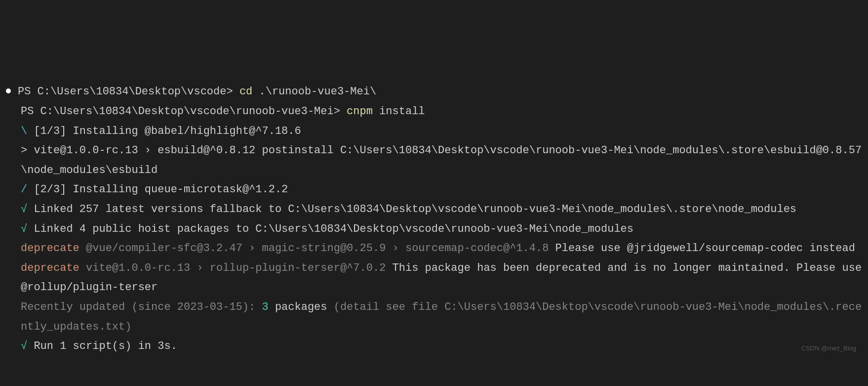 The height and width of the screenshot is (386, 868). What do you see at coordinates (167, 131) in the screenshot?
I see `install-status: [1/3] Installing @babel/highlight@^7.18.…` at bounding box center [167, 131].